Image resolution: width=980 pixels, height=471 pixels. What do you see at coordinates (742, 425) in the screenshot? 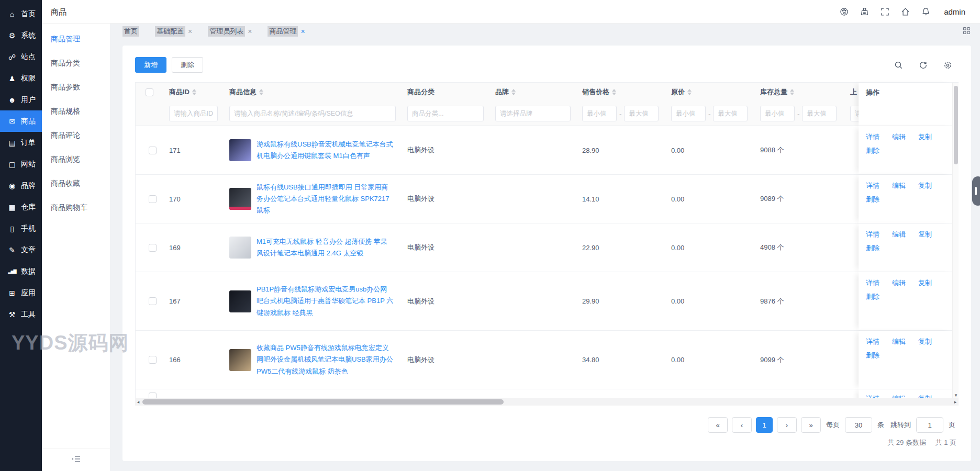
I see `prev-page-button: ‹` at bounding box center [742, 425].